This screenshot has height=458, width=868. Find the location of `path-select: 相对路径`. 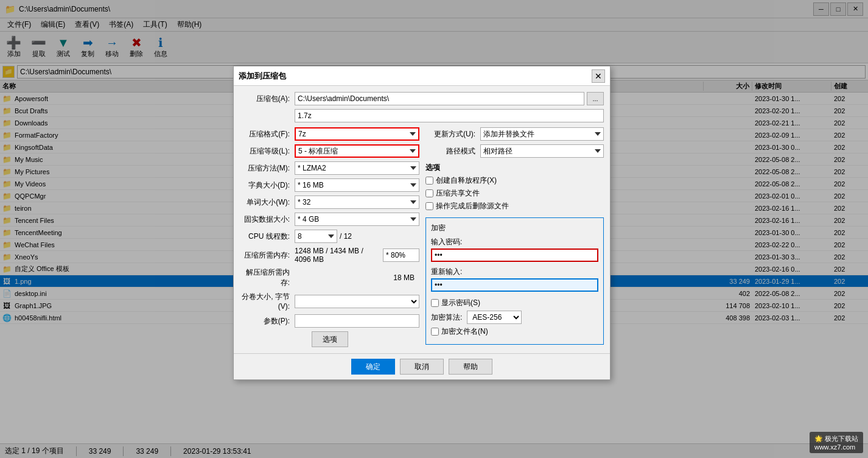

path-select: 相对路径 is located at coordinates (542, 151).